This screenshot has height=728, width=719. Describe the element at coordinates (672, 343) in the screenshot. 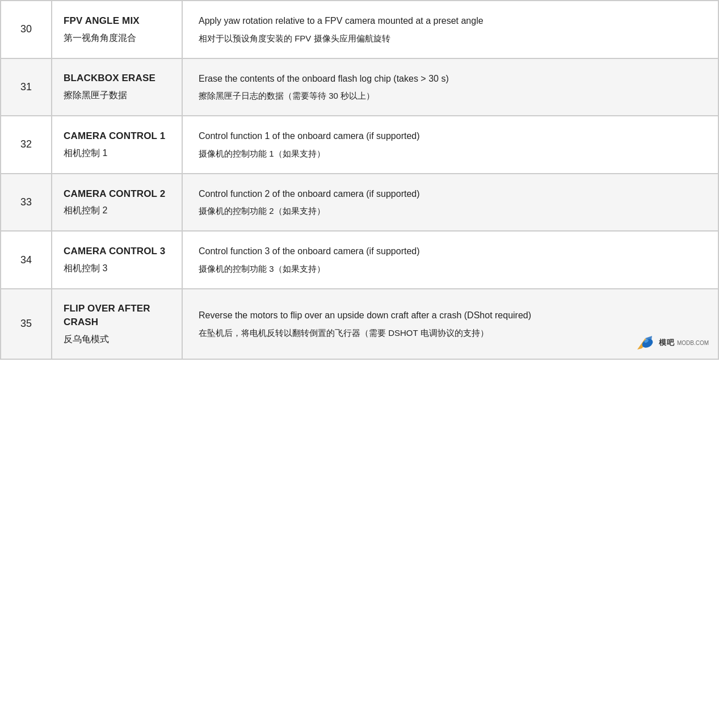

I see `logo-container: 模吧 MODB.COM` at that location.